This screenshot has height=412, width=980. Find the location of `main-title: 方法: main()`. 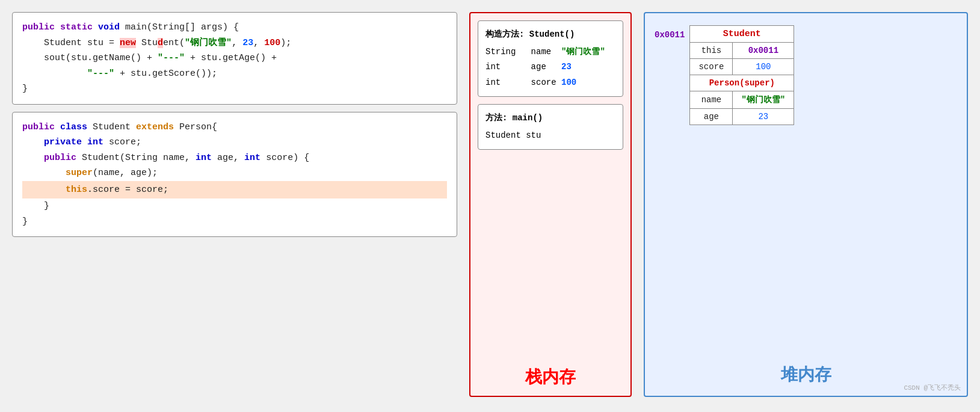

main-title: 方法: main() is located at coordinates (550, 118).